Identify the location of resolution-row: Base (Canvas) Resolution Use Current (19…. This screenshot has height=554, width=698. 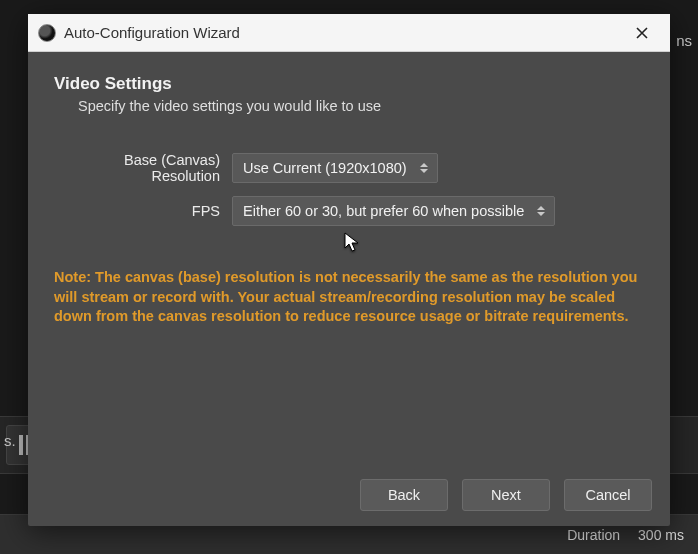
(349, 168).